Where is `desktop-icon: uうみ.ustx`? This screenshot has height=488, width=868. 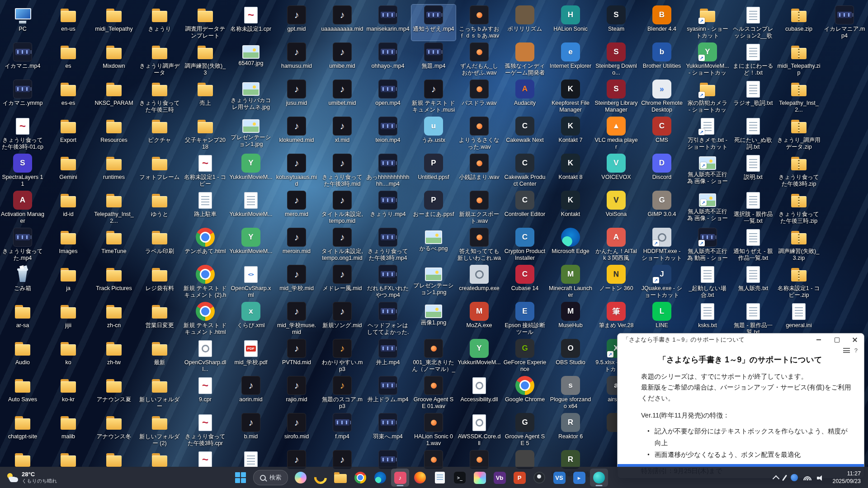
desktop-icon: uうみ.ustx is located at coordinates (434, 134).